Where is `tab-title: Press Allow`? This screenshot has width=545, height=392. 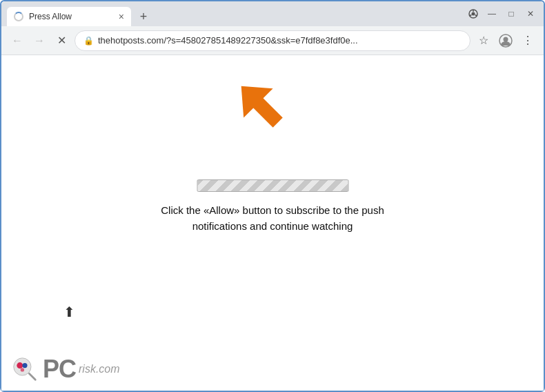 tab-title: Press Allow is located at coordinates (71, 17).